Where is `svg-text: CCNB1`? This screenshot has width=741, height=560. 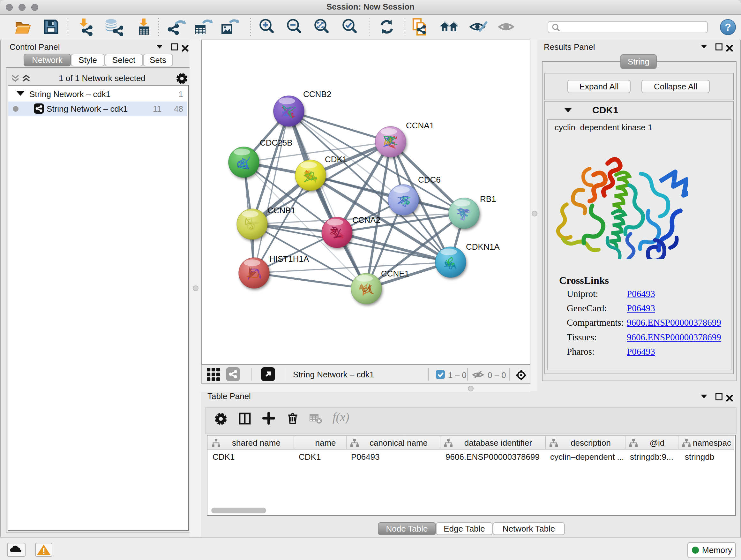 svg-text: CCNB1 is located at coordinates (281, 210).